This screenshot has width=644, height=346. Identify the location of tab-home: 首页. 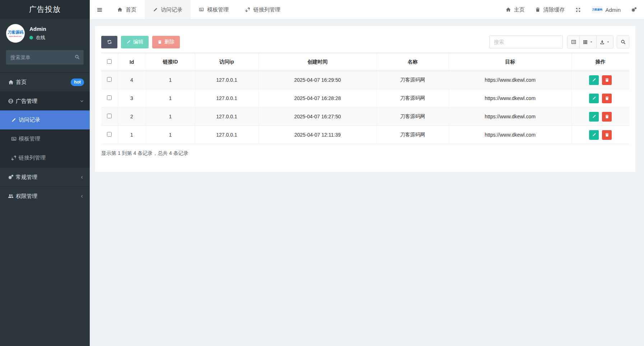
(127, 10).